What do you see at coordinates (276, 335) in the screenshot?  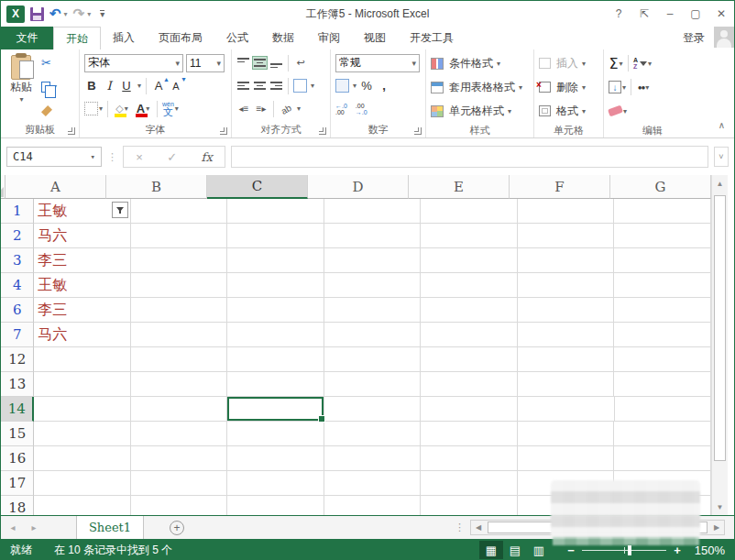 I see `cell-C7` at bounding box center [276, 335].